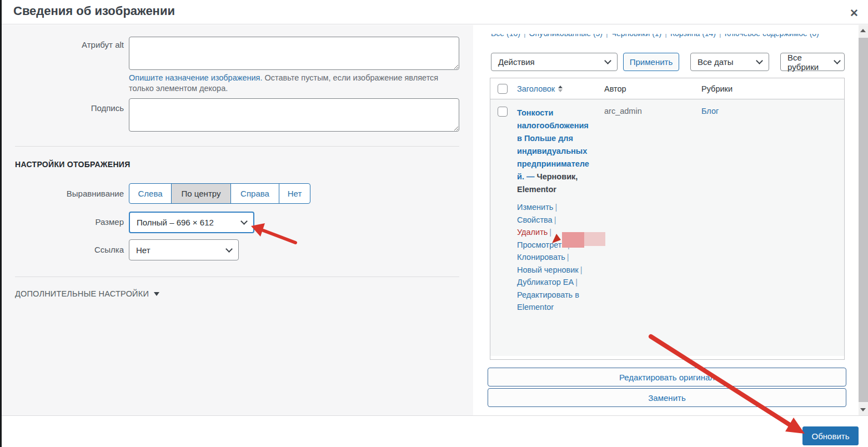 This screenshot has height=447, width=868. What do you see at coordinates (73, 164) in the screenshot?
I see `display-settings-heading: НАСТРОЙКИ ОТОБРАЖЕНИЯ` at bounding box center [73, 164].